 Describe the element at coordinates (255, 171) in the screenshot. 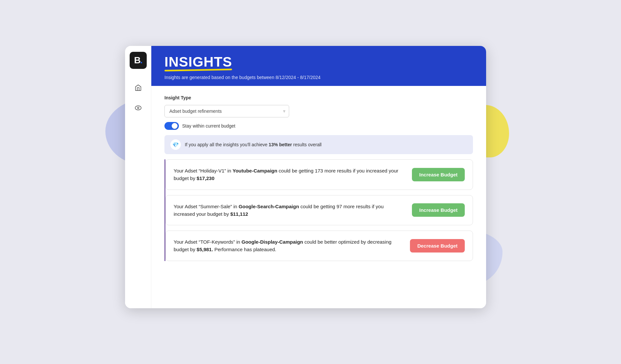

I see `insight-1-bold1: Youtube-Campaign` at that location.